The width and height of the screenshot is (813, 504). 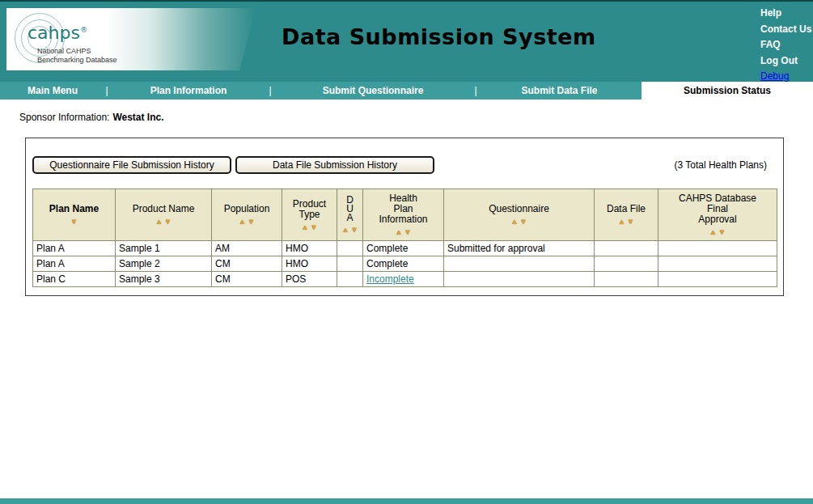 What do you see at coordinates (373, 91) in the screenshot?
I see `nav-submit-questionnaire: Submit Questionnaire` at bounding box center [373, 91].